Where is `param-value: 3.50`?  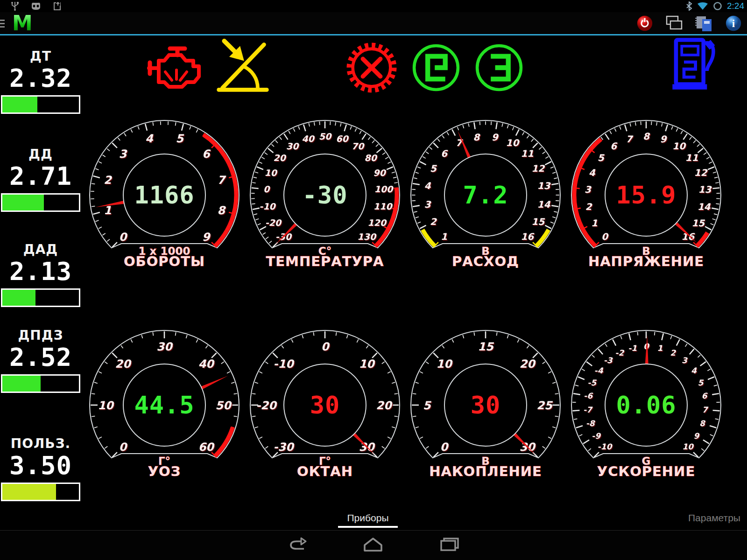 param-value: 3.50 is located at coordinates (41, 466).